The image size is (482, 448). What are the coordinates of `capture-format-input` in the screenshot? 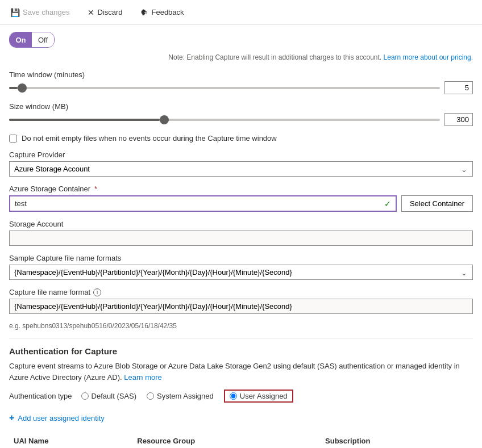 It's located at (241, 307).